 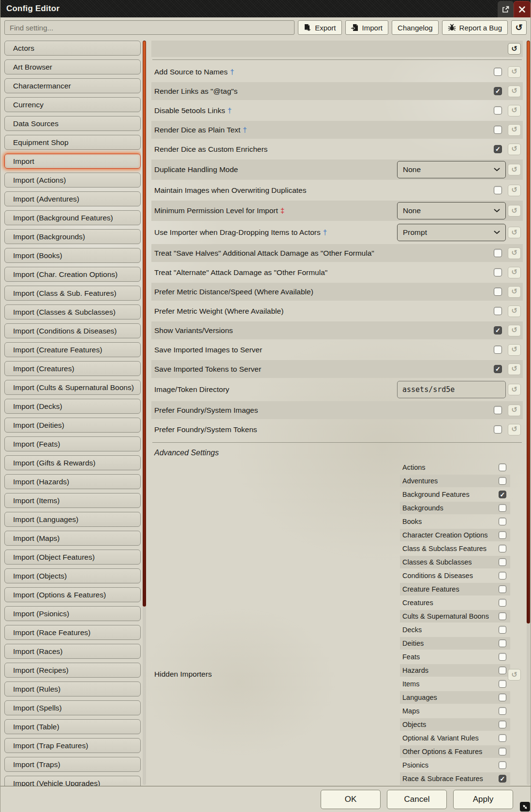 What do you see at coordinates (73, 218) in the screenshot?
I see `sidebar-item: Import (Background Features)` at bounding box center [73, 218].